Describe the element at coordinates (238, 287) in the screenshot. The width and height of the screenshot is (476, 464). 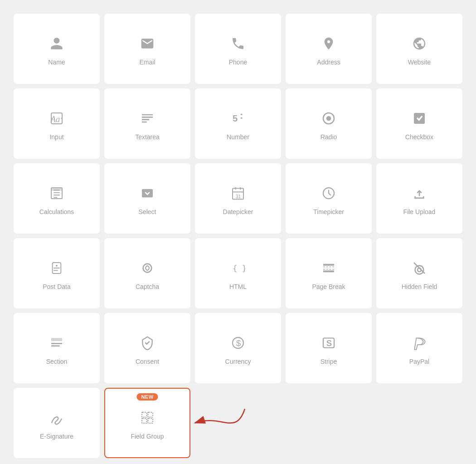
I see `html-label: HTML` at that location.